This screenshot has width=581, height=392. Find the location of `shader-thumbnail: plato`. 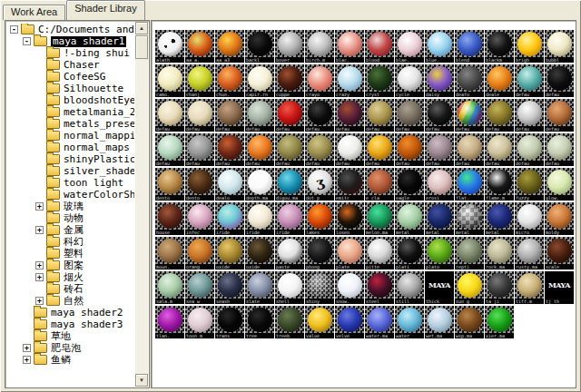

shader-thumbnail: plato is located at coordinates (439, 253).